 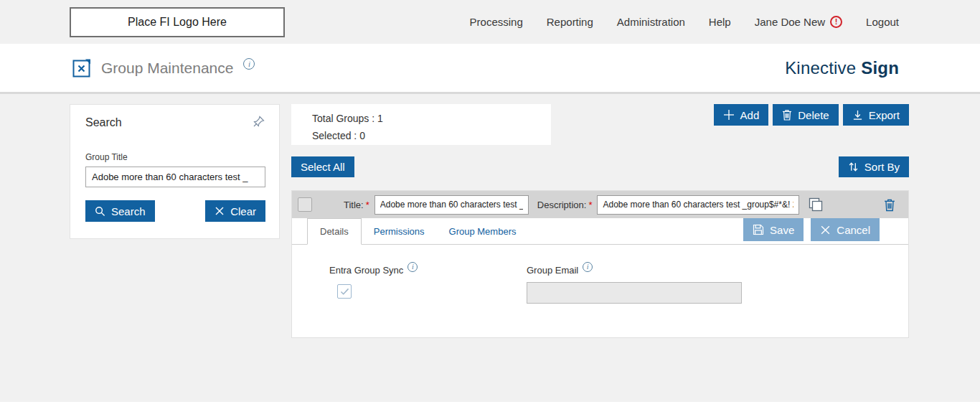 I want to click on top-bar: Place FI Logo Here Processing Reporting …, so click(x=490, y=22).